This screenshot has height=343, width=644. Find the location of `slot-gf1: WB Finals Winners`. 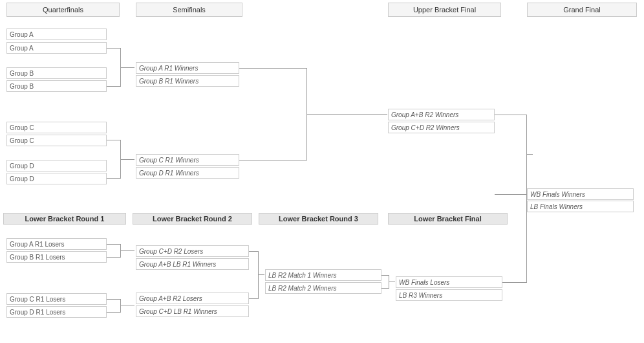

slot-gf1: WB Finals Winners is located at coordinates (581, 194).